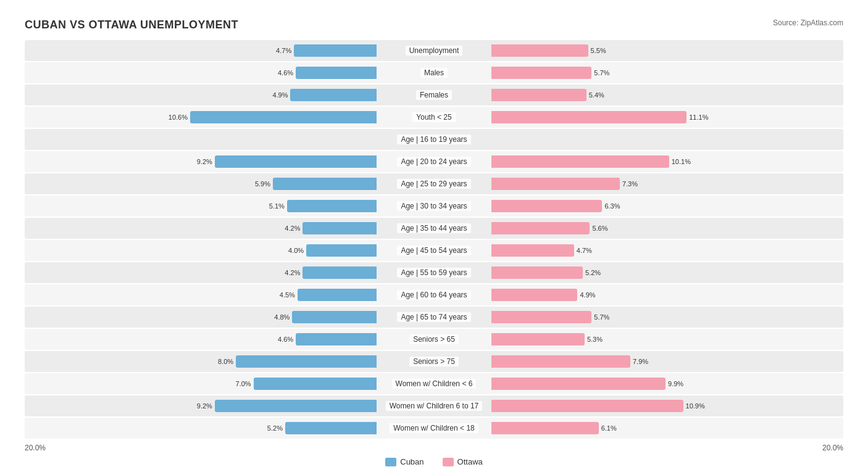 The width and height of the screenshot is (868, 467). I want to click on bar-label-text: Women w/ Children < 18, so click(434, 428).